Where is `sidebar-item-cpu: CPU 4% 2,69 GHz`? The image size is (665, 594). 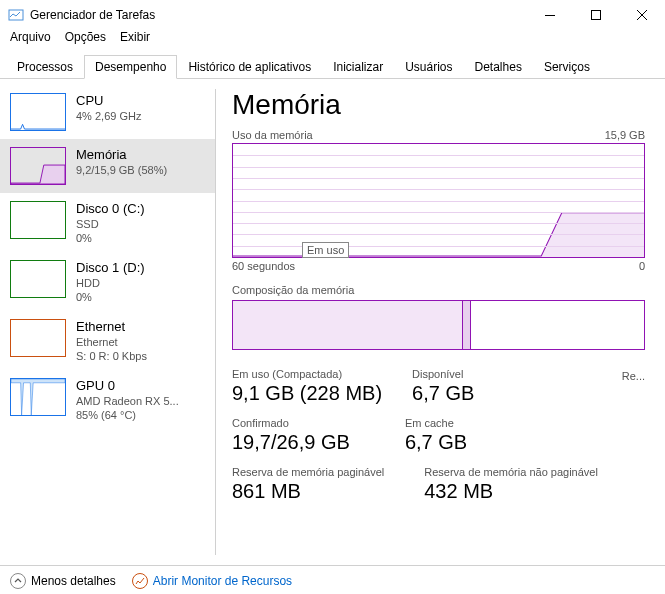 sidebar-item-cpu: CPU 4% 2,69 GHz is located at coordinates (108, 112).